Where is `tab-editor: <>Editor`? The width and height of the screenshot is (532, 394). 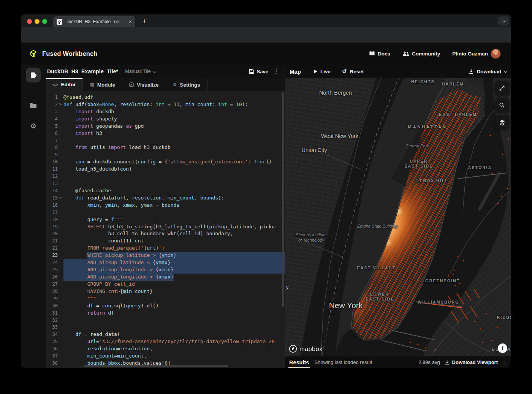 tab-editor: <>Editor is located at coordinates (64, 85).